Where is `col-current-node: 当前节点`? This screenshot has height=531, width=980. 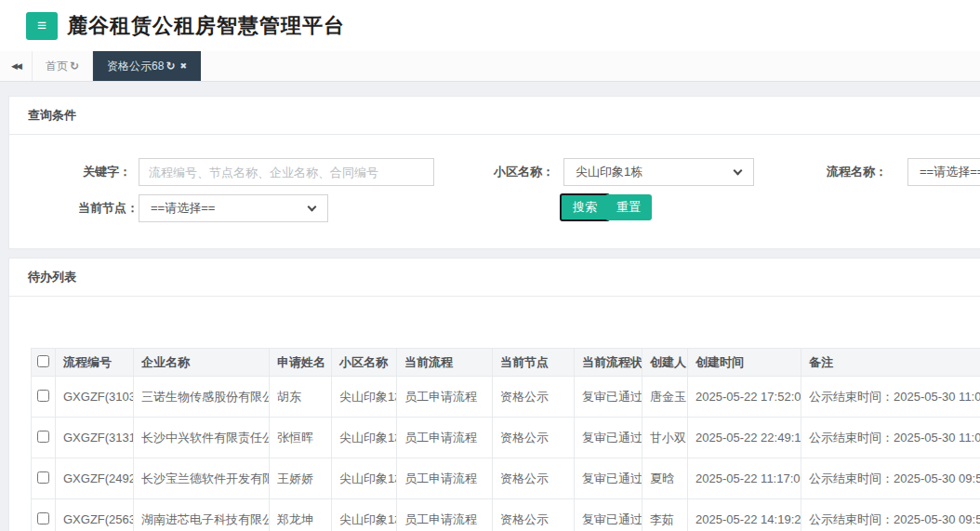
col-current-node: 当前节点 is located at coordinates (534, 363).